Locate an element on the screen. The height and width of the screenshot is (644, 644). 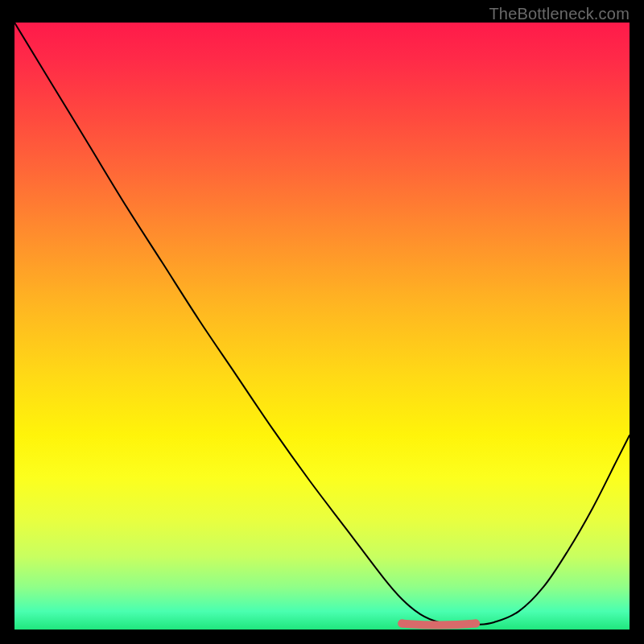
watermark-text: TheBottleneck.com is located at coordinates (559, 14).